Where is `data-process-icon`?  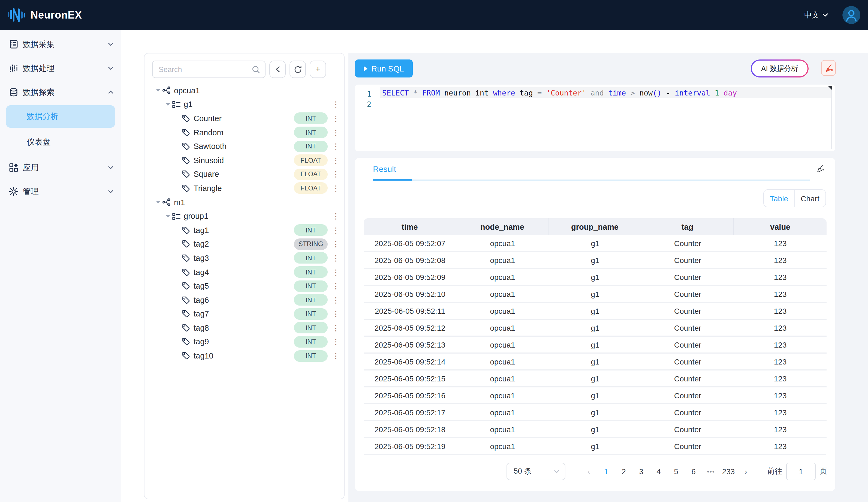
data-process-icon is located at coordinates (14, 68).